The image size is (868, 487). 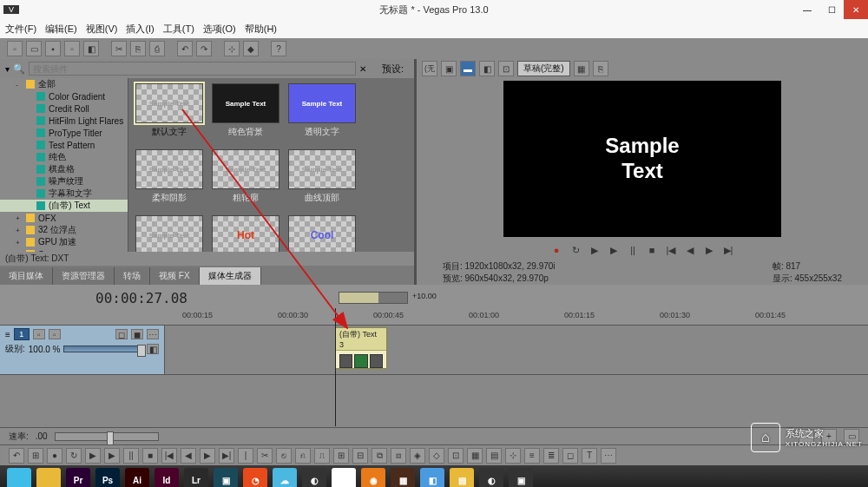 I want to click on redo-icon: ↷, so click(x=204, y=49).